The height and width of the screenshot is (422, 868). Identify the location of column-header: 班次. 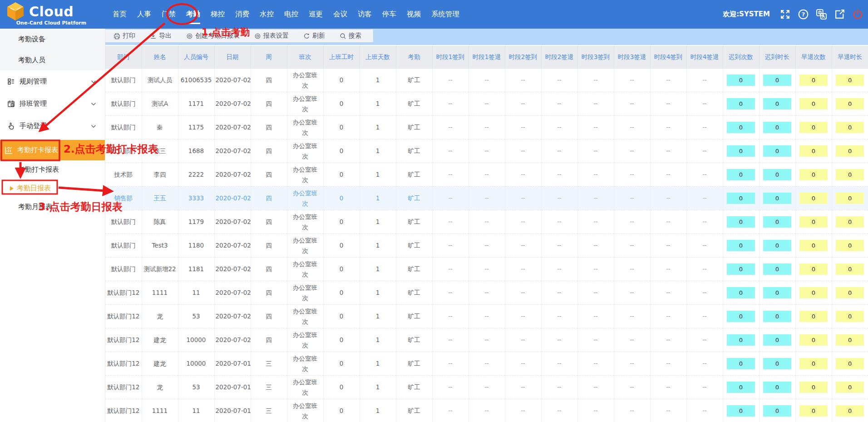
(305, 57).